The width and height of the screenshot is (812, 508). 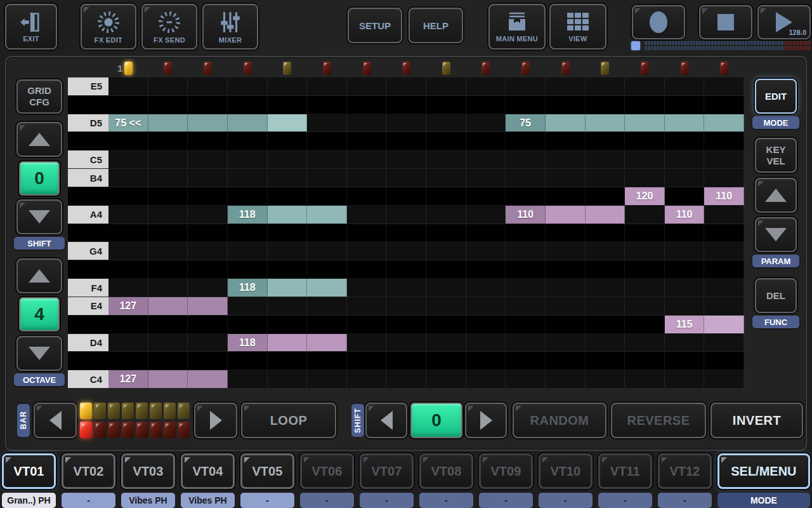 What do you see at coordinates (39, 140) in the screenshot?
I see `shift-up-button` at bounding box center [39, 140].